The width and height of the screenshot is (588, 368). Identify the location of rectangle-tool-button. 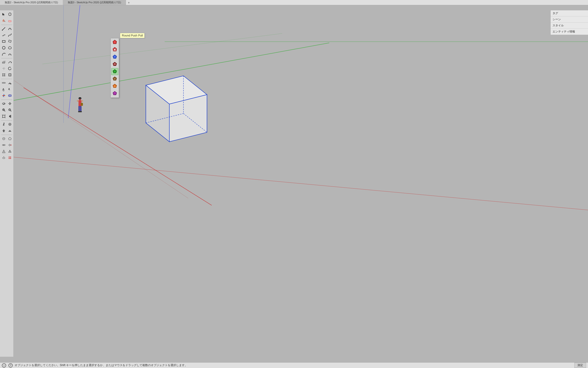
(4, 41).